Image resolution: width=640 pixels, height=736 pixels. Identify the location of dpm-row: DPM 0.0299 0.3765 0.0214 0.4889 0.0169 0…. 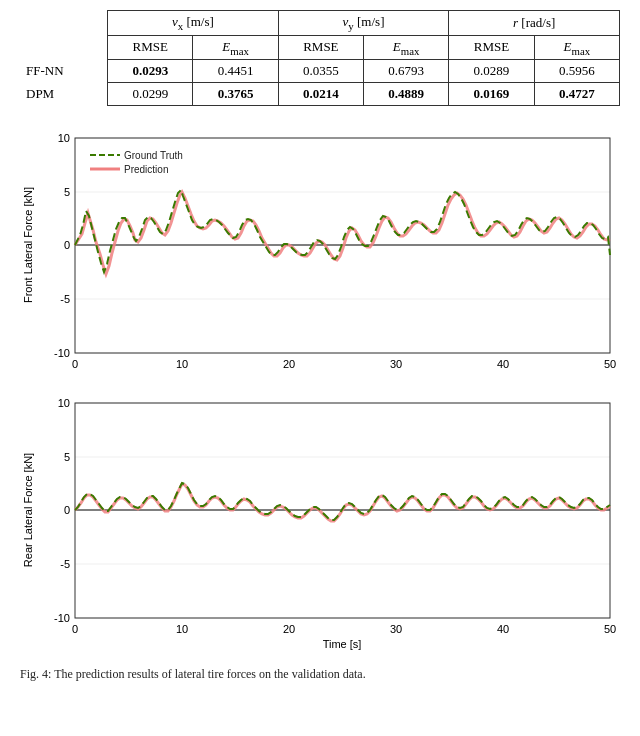
(320, 94).